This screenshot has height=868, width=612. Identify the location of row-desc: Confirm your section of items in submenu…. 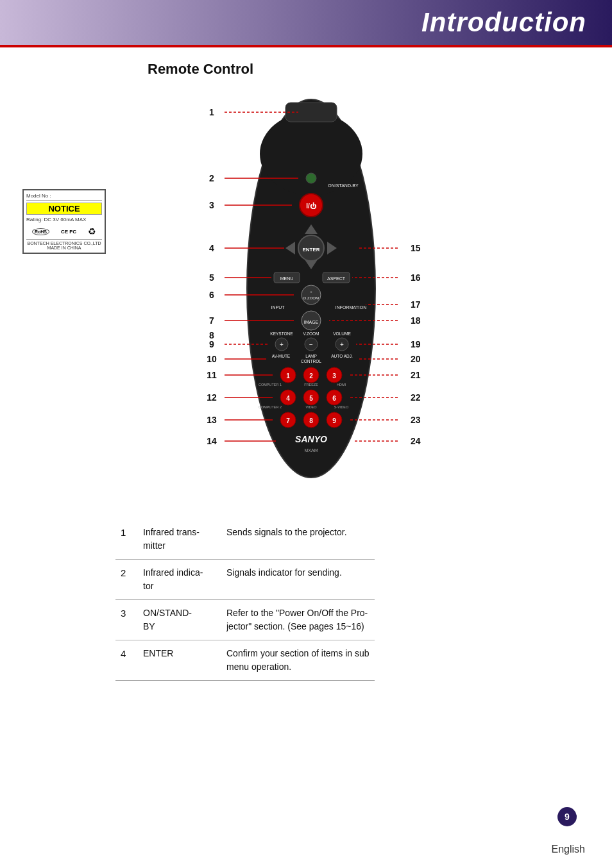
(298, 660).